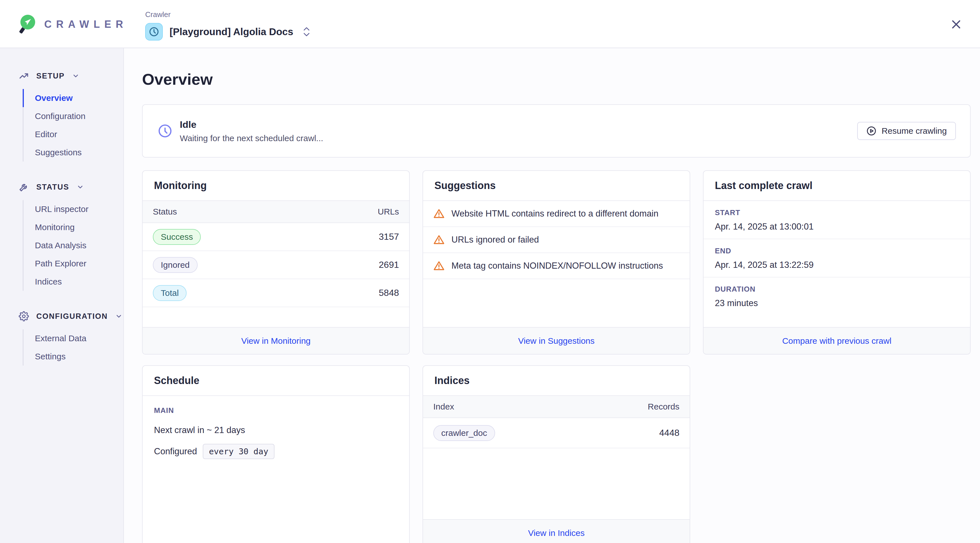 This screenshot has height=543, width=980. What do you see at coordinates (62, 76) in the screenshot?
I see `sidebar-section-setup-header: SETUP` at bounding box center [62, 76].